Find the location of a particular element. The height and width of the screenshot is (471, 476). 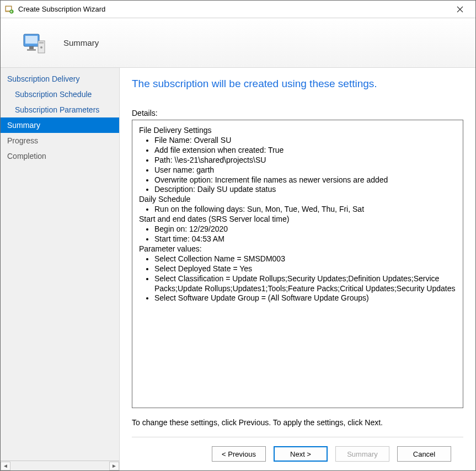

detail-user: User name: garth is located at coordinates (306, 170).